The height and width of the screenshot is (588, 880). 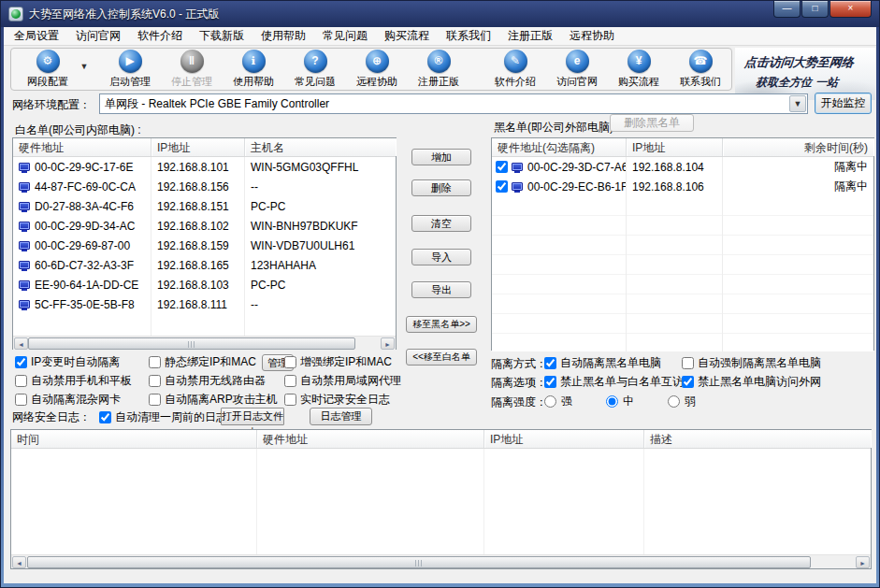 I want to click on toolbar-button: ℹ 使用帮助, so click(x=253, y=69).